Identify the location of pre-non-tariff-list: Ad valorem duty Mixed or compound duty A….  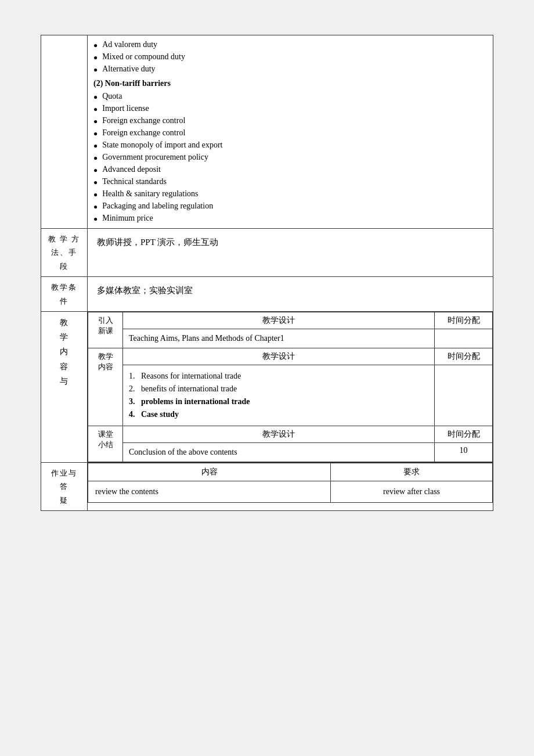
(290, 57).